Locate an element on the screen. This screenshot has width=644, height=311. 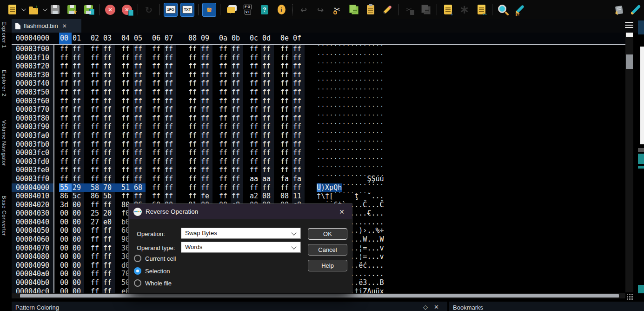
hex-byte: 86 is located at coordinates (96, 196).